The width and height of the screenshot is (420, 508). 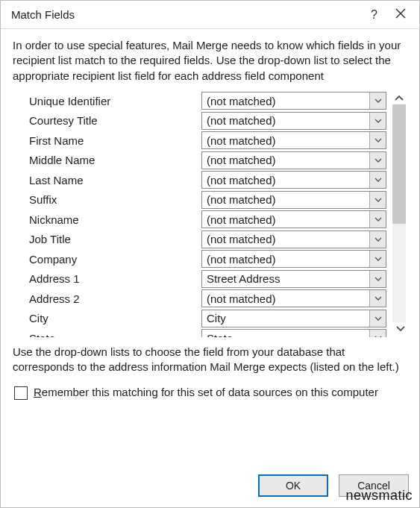 What do you see at coordinates (206, 298) in the screenshot?
I see `field-row: Address 2(not matched)` at bounding box center [206, 298].